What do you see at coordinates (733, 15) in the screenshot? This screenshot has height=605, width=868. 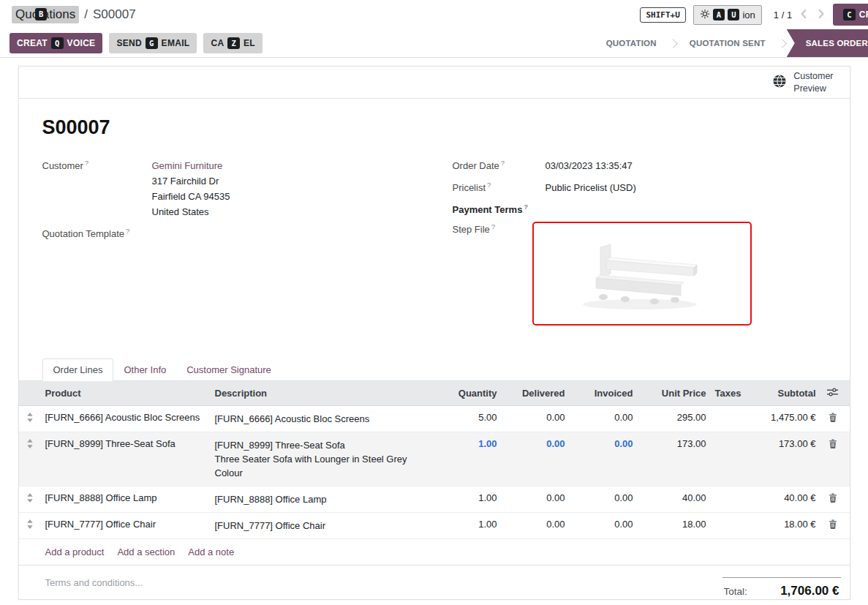 I see `hotkey-badge-u: U` at bounding box center [733, 15].